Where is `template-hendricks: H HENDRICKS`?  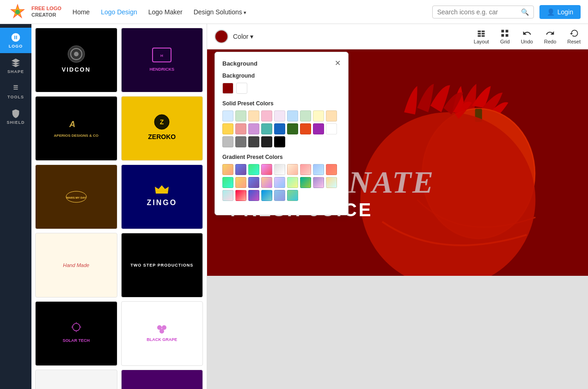 template-hendricks: H HENDRICKS is located at coordinates (162, 60).